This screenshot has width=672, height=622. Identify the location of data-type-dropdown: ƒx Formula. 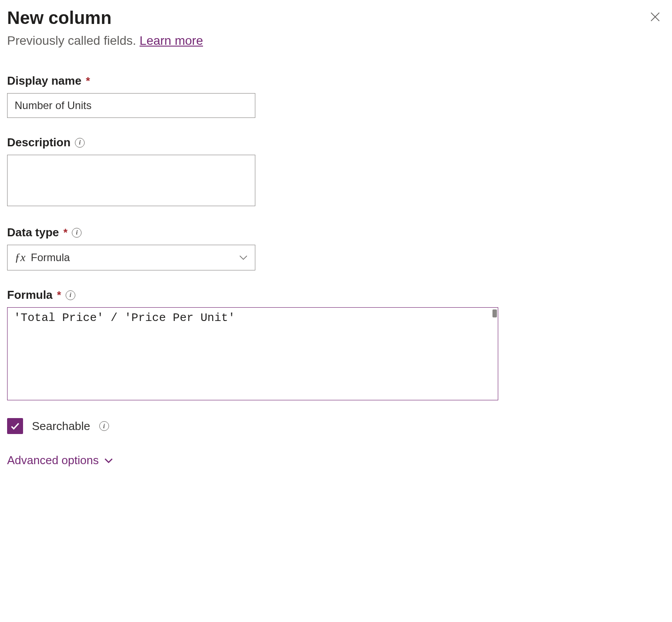
(131, 258).